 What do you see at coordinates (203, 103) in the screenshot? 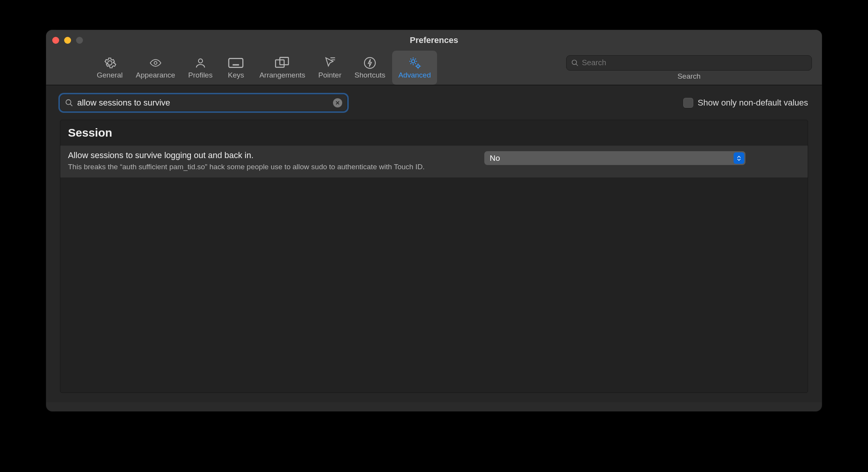
I see `filter-search-input` at bounding box center [203, 103].